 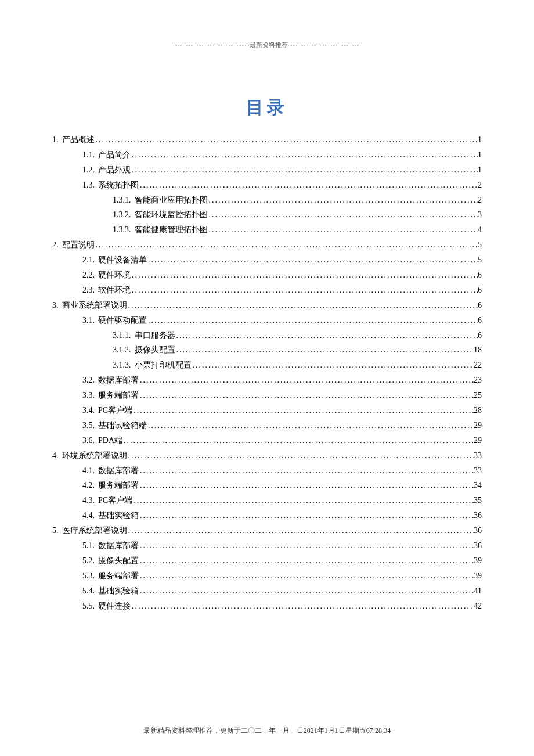 What do you see at coordinates (88, 546) in the screenshot?
I see `toc-entry-number: 5.1.` at bounding box center [88, 546].